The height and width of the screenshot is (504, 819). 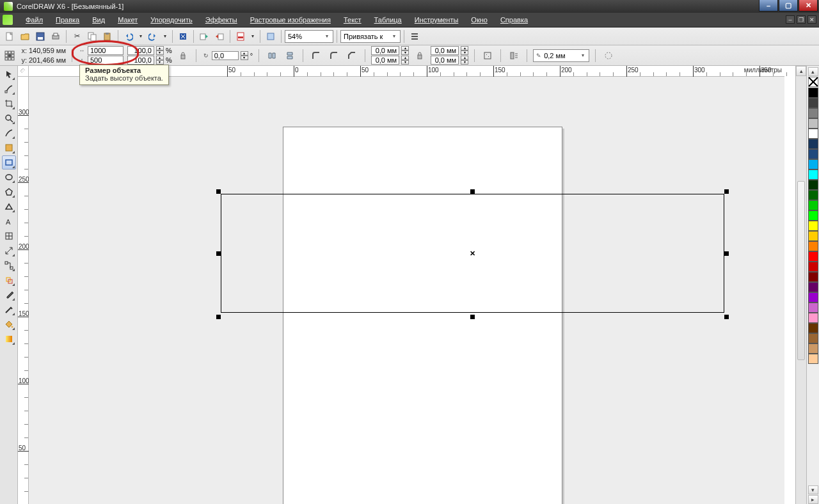 I want to click on menu-help: Справка, so click(x=514, y=20).